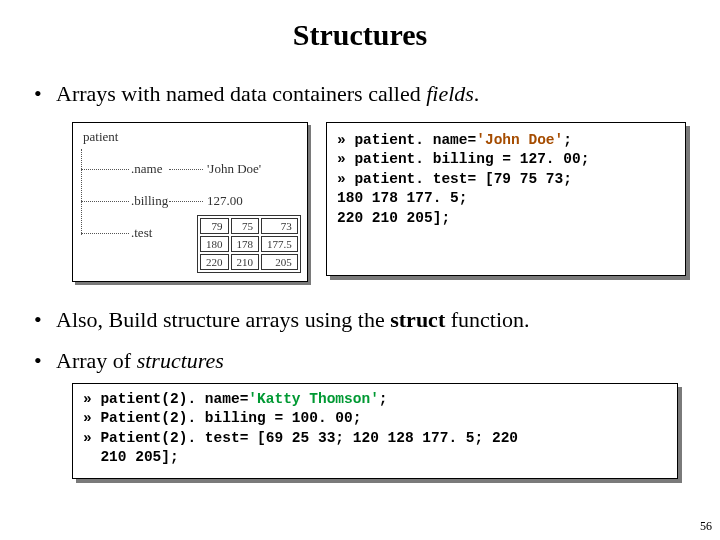 The width and height of the screenshot is (720, 540). Describe the element at coordinates (300, 438) in the screenshot. I see `code-line: » Patient(2). test= [69 25 33; 120 128 1…` at that location.